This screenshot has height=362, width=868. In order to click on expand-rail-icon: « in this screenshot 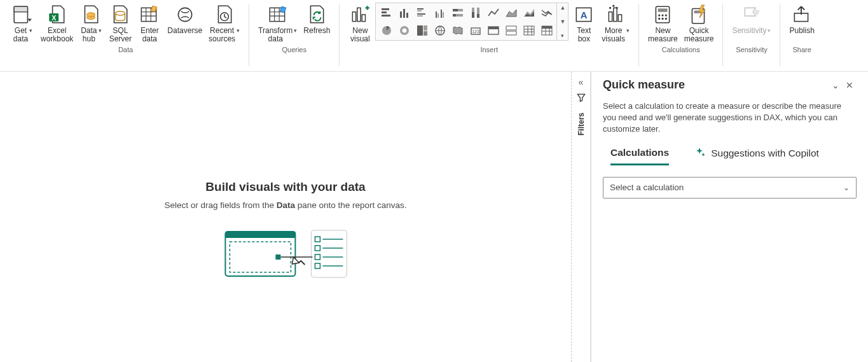, I will do `click(581, 82)`.